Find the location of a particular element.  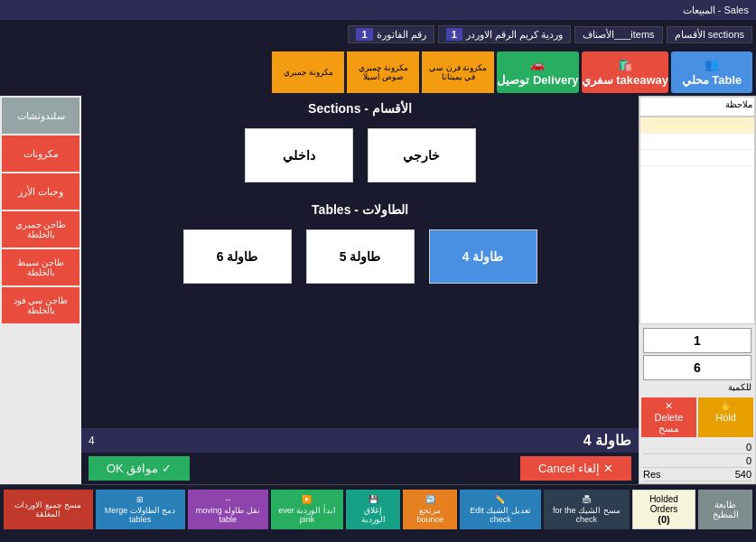

qty-box-1: 1 is located at coordinates (697, 341).